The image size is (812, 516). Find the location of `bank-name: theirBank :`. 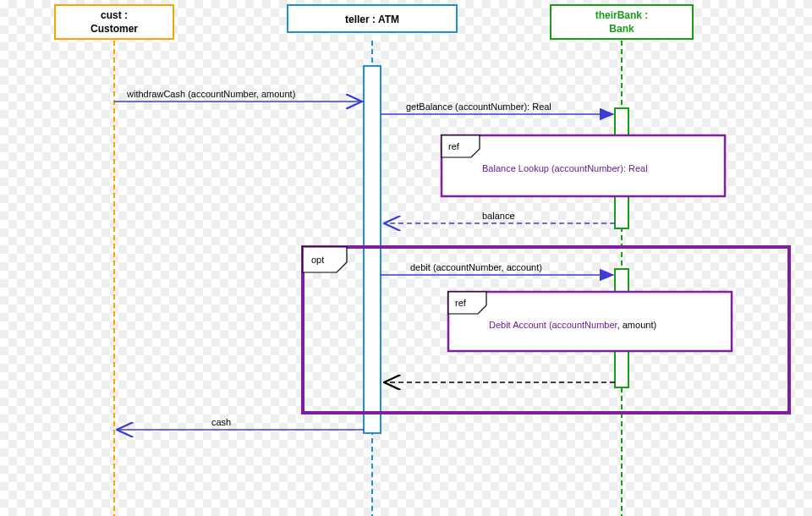

bank-name: theirBank : is located at coordinates (623, 15).